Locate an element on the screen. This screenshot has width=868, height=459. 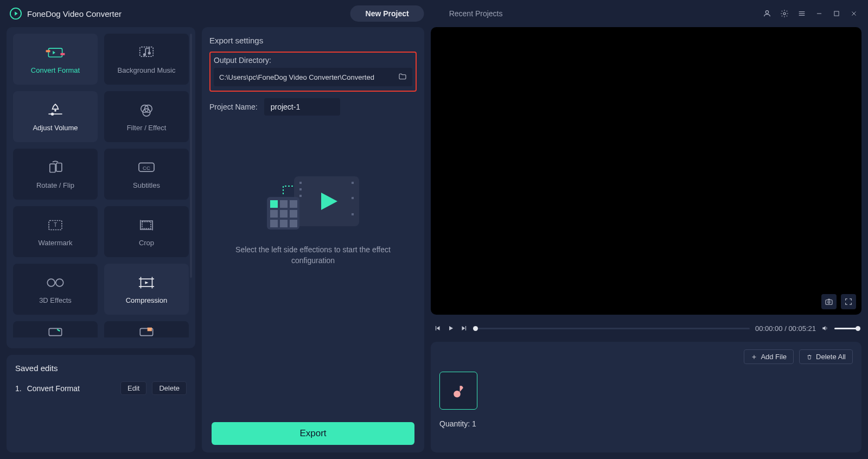
file-thumbnail is located at coordinates (458, 391).